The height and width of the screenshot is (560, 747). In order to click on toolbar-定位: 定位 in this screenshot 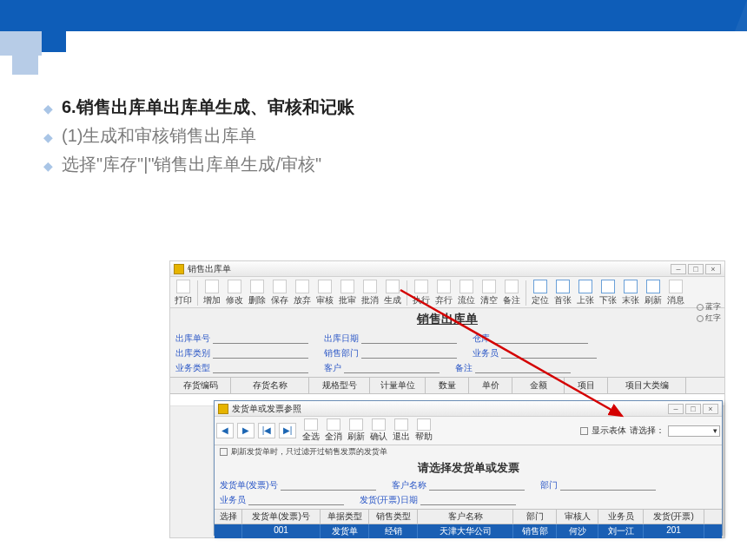, I will do `click(540, 293)`.